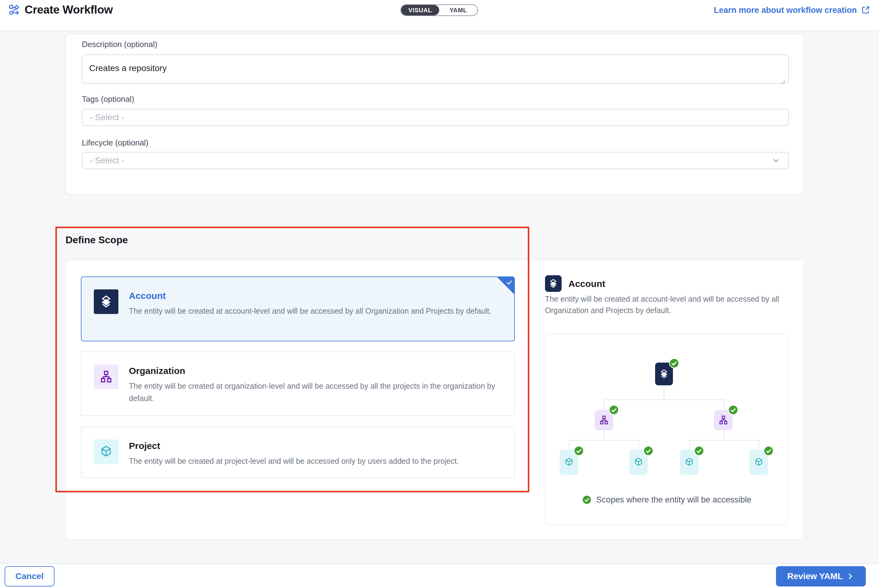 The image size is (879, 588). Describe the element at coordinates (107, 160) in the screenshot. I see `lifecycle-placeholder: - Select -` at that location.